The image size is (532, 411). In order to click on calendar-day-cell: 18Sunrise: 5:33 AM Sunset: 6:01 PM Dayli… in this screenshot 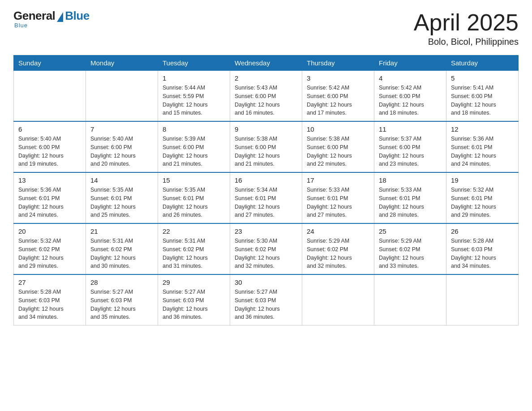, I will do `click(410, 198)`.